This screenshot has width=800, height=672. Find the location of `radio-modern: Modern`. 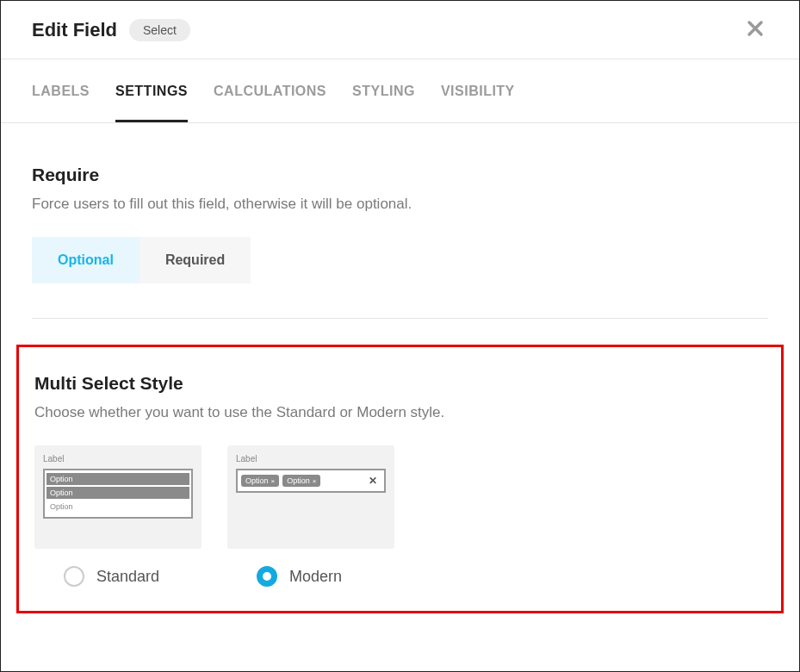

radio-modern: Modern is located at coordinates (311, 576).